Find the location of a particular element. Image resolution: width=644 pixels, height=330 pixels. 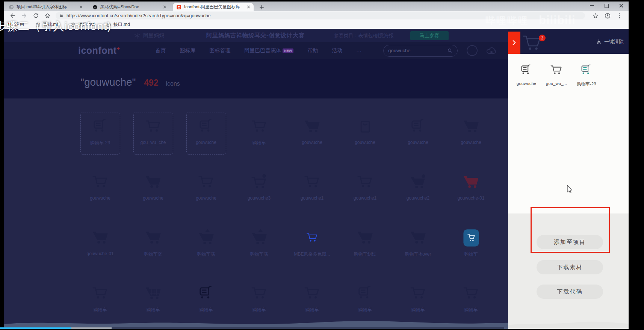

download-assets-button: 下载素材 is located at coordinates (570, 267).